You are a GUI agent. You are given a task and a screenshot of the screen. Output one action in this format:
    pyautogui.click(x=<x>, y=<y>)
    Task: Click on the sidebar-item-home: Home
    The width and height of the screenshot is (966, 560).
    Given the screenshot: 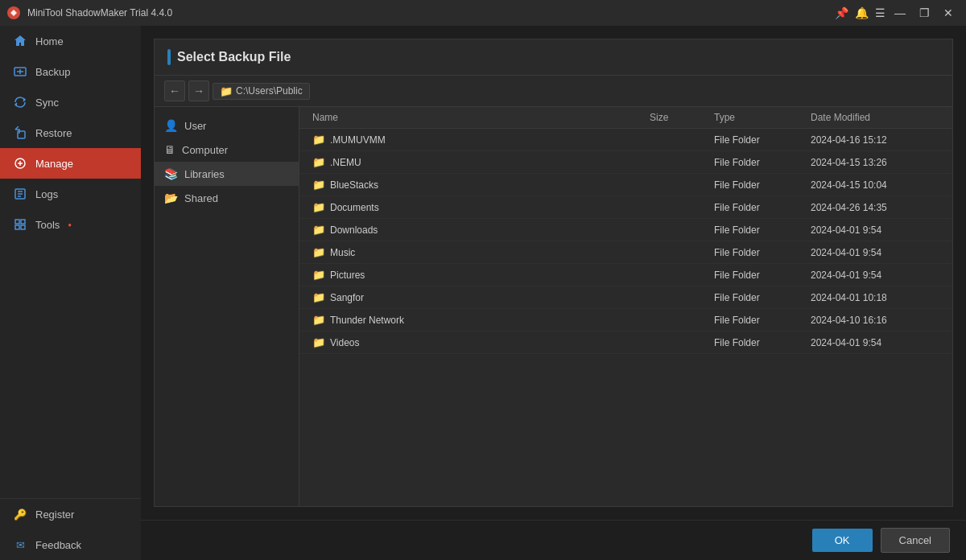 What is the action you would take?
    pyautogui.click(x=71, y=41)
    